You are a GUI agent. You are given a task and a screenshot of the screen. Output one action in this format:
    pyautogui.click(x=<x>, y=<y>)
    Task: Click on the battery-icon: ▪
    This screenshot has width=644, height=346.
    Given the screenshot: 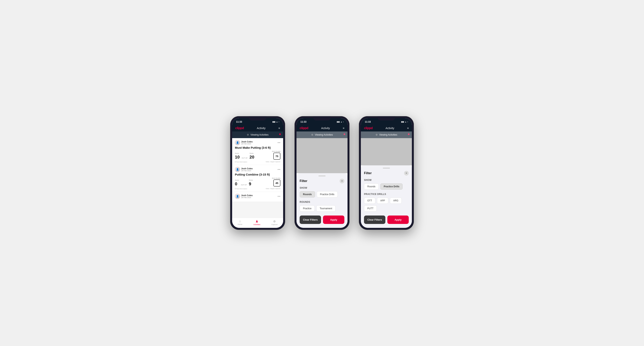 What is the action you would take?
    pyautogui.click(x=279, y=122)
    